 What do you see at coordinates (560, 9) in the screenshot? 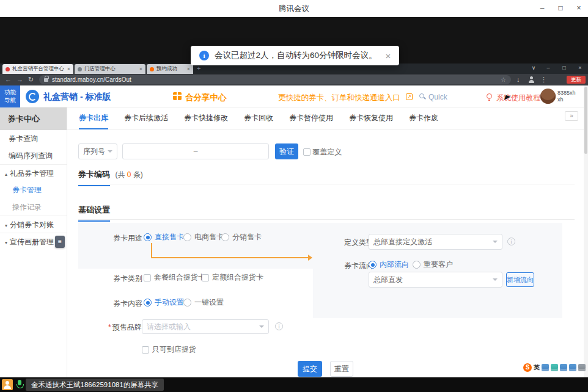
I see `maximize-button: □` at bounding box center [560, 9].